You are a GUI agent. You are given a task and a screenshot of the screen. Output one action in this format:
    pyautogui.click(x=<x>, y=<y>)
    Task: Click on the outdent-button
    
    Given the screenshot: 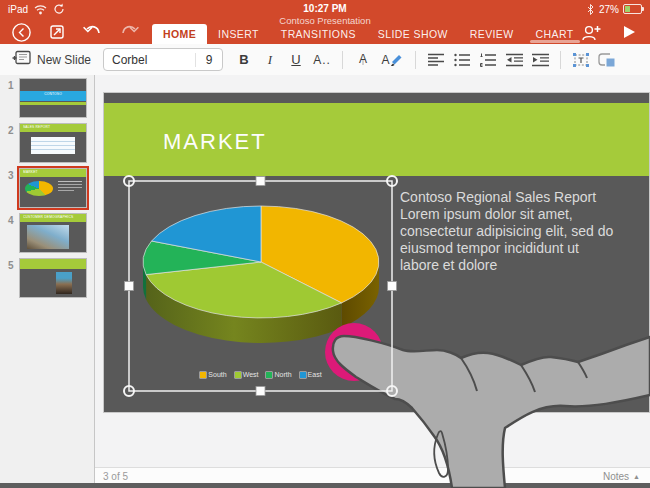 What is the action you would take?
    pyautogui.click(x=514, y=60)
    